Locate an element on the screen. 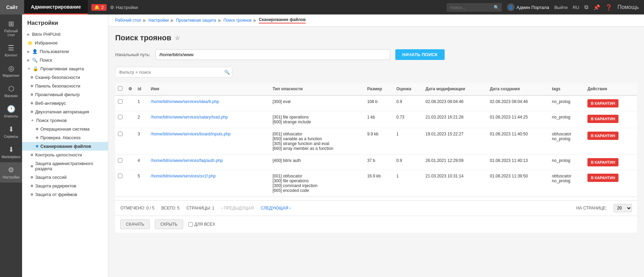  sidebar-item-admin-protect: Защита административного раздела is located at coordinates (65, 166).